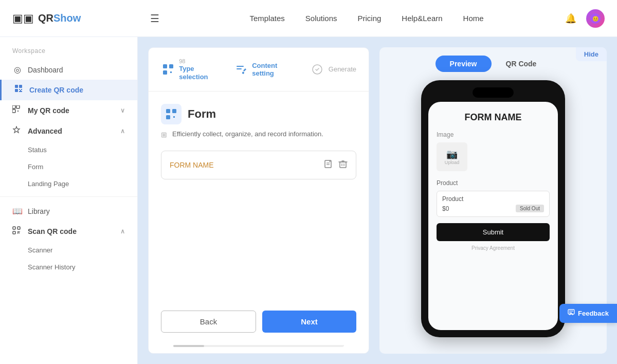  Describe the element at coordinates (168, 69) in the screenshot. I see `step1-icon` at that location.